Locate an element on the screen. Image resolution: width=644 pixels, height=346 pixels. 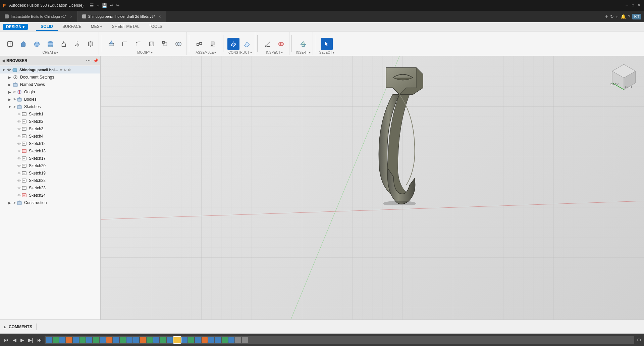
tree-sketches: 👁 Sketches is located at coordinates (50, 107).